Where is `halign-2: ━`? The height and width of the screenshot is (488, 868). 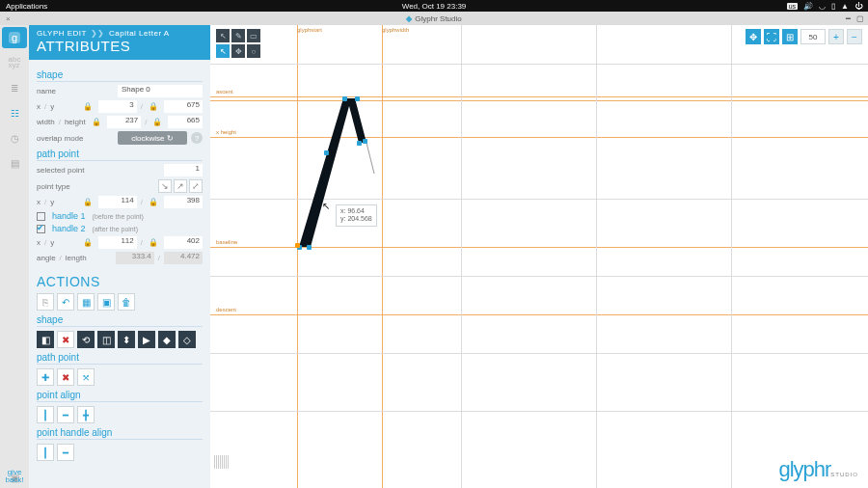
halign-2: ━ is located at coordinates (66, 452).